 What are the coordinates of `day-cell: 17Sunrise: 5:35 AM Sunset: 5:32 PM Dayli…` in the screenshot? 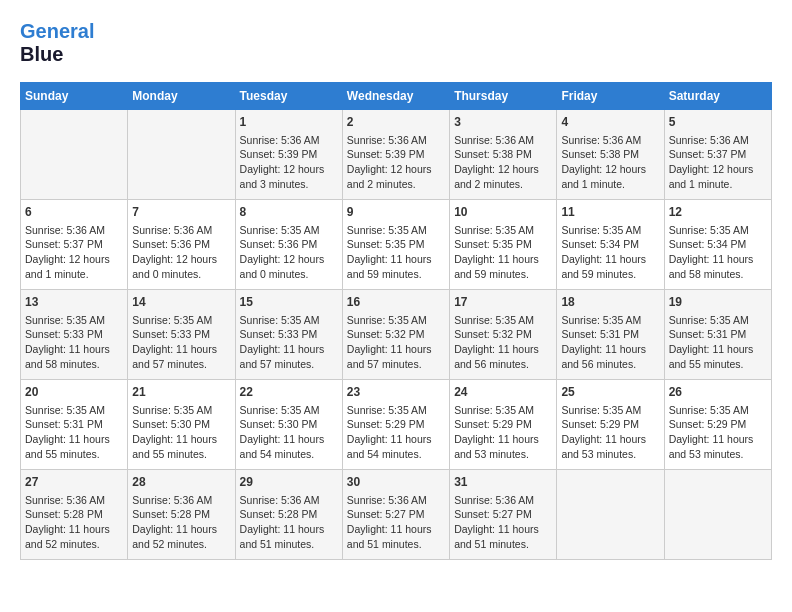 It's located at (504, 335).